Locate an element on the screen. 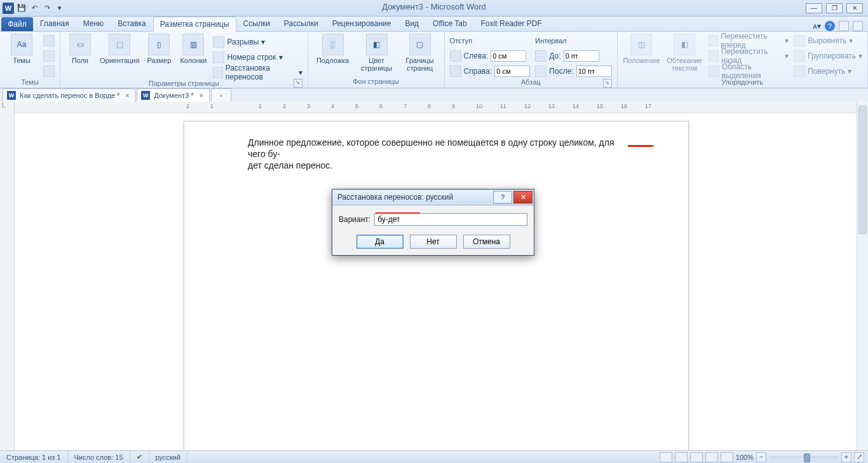  size-button: ▯ Размер is located at coordinates (159, 49).